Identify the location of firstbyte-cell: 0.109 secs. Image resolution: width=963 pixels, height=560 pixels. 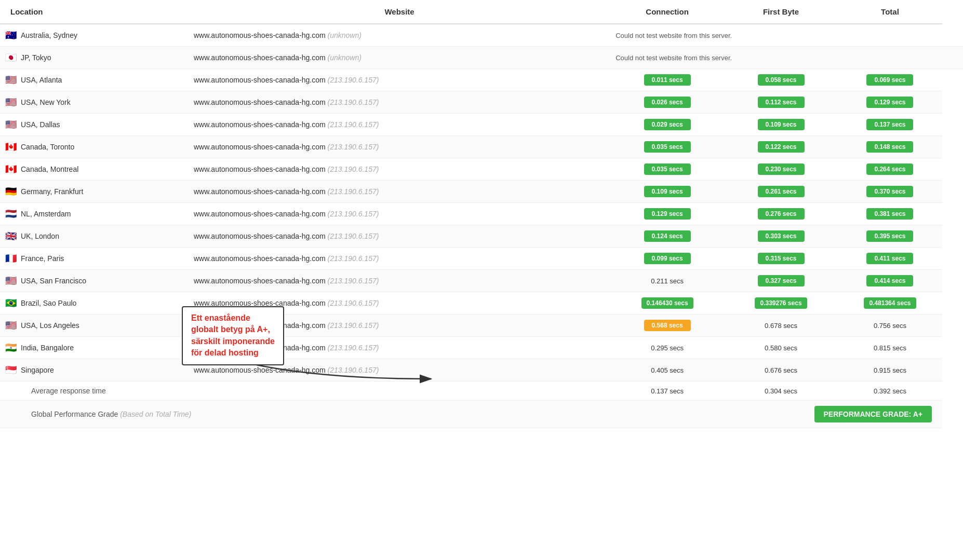
(781, 125).